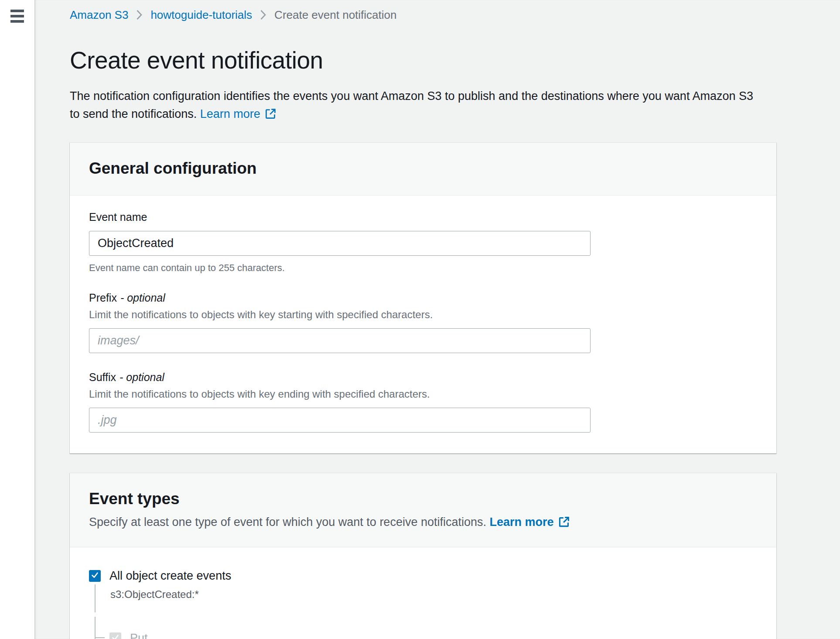  Describe the element at coordinates (423, 315) in the screenshot. I see `prefix-description: Limit the notifications to objects with …` at that location.